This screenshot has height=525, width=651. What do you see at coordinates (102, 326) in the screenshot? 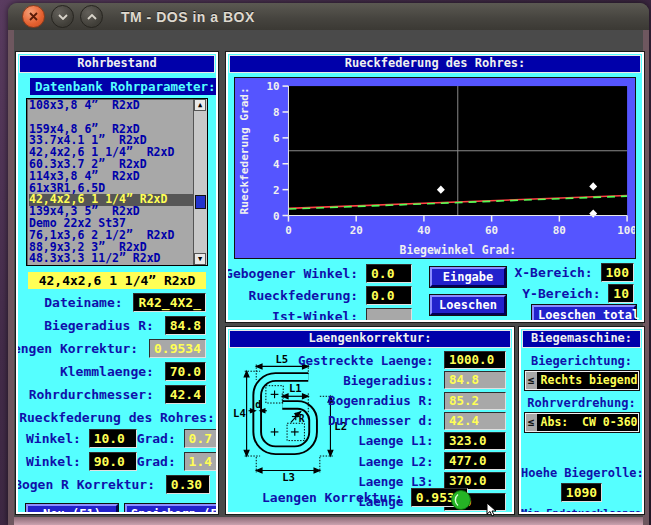
I see `biegeradius-label: Biegeradius R:` at bounding box center [102, 326].